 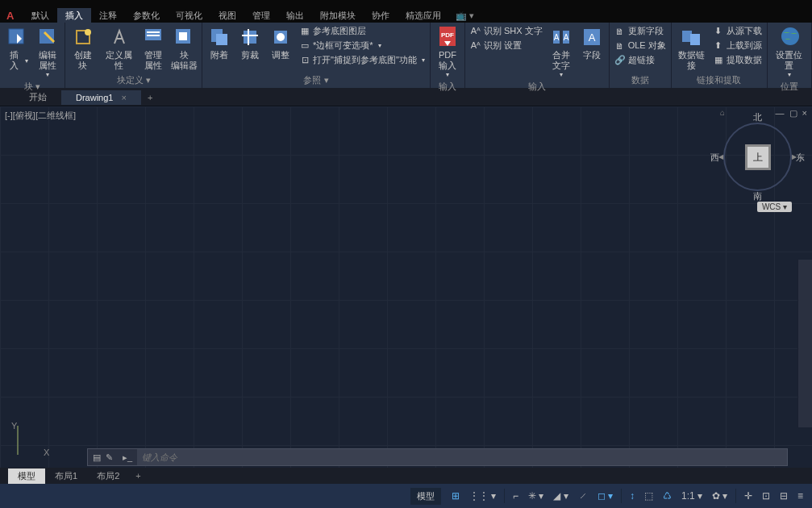 I want to click on status-dynamic-icon: ⟋, so click(x=583, y=496).